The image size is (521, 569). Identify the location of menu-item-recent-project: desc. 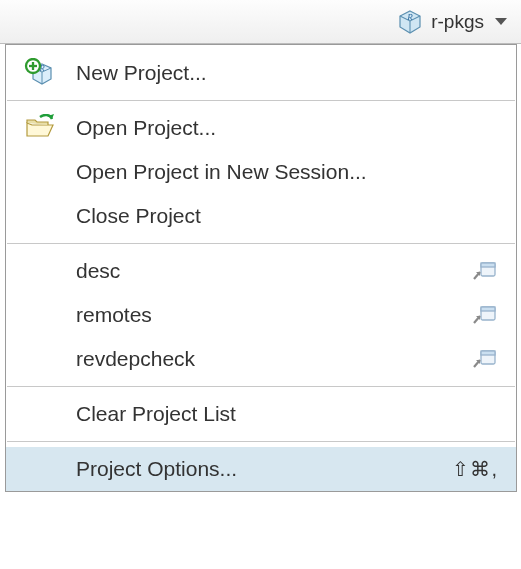
(261, 271).